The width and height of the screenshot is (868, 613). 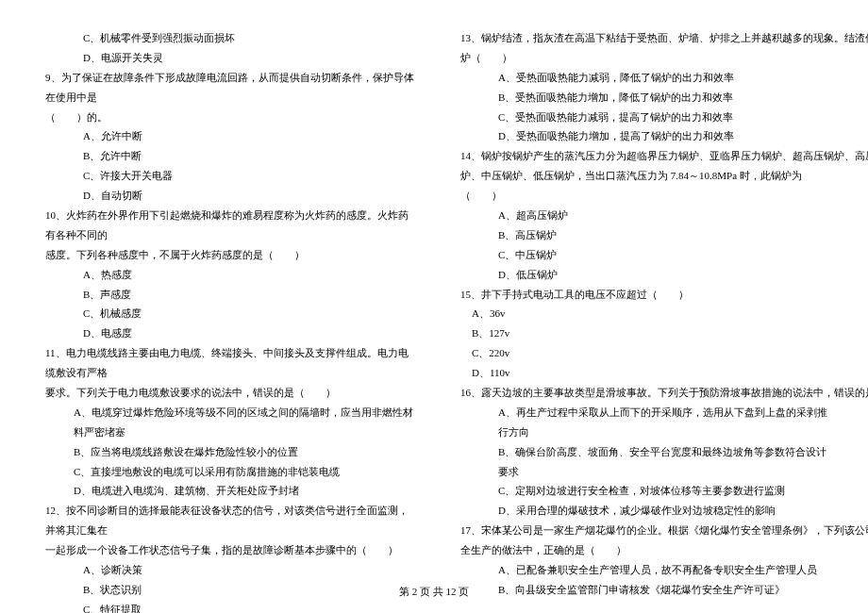 I want to click on q16-option-b: B、确保台阶高度、坡面角、安全平台宽度和最终边坡角等参数符合设计要求, so click(x=642, y=462).